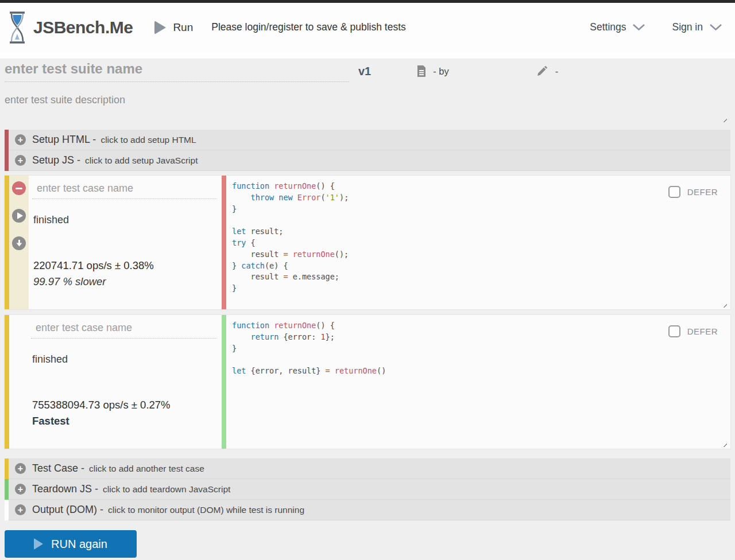  What do you see at coordinates (56, 161) in the screenshot?
I see `setup-js-label: Setup JS -` at bounding box center [56, 161].